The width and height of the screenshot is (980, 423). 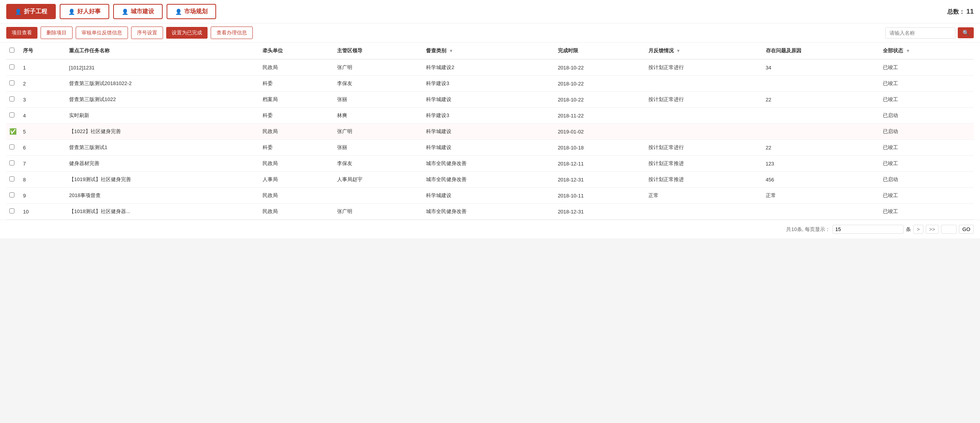 What do you see at coordinates (163, 196) in the screenshot?
I see `row-name: 2018事项督查` at bounding box center [163, 196].